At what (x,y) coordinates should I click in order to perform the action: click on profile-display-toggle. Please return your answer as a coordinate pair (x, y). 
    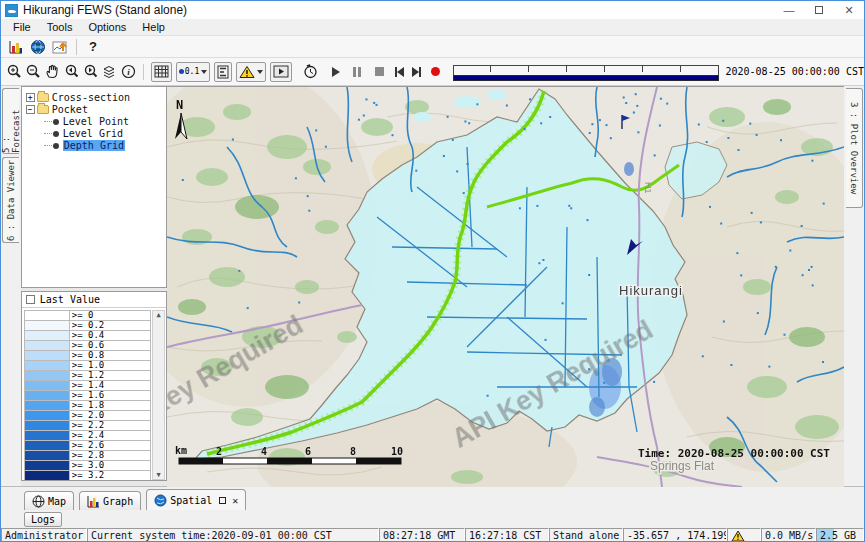
    Looking at the image, I should click on (223, 72).